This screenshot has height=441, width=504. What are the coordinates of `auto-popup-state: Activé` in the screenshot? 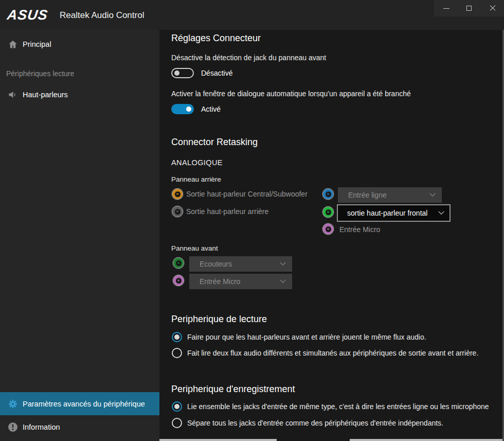 It's located at (211, 109).